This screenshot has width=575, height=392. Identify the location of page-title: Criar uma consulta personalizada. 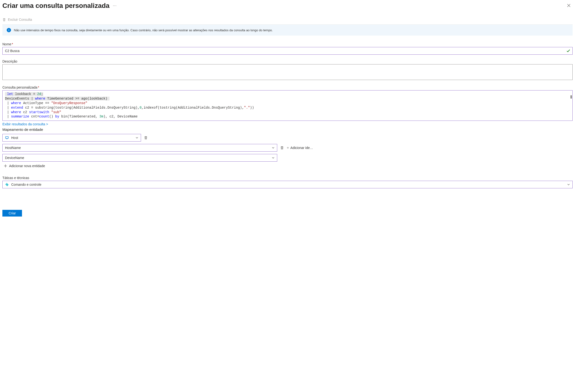
(56, 6).